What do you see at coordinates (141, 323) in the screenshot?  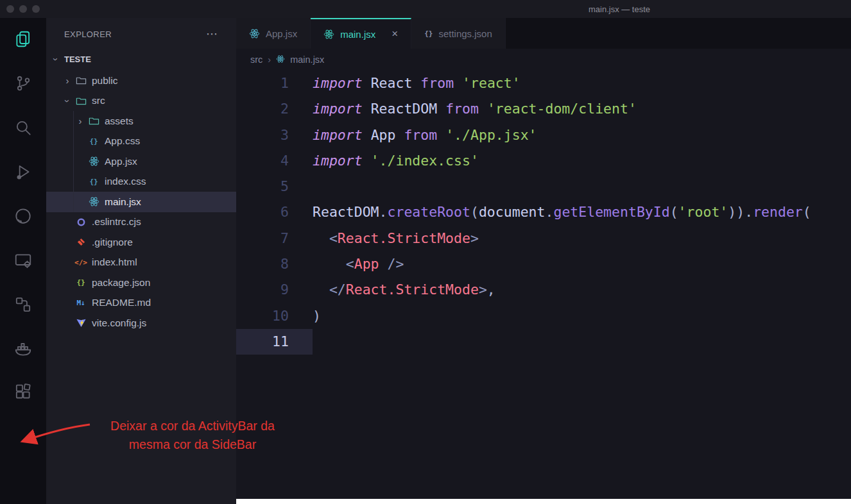 I see `tree-item-vite-config-js: vite.config.js` at bounding box center [141, 323].